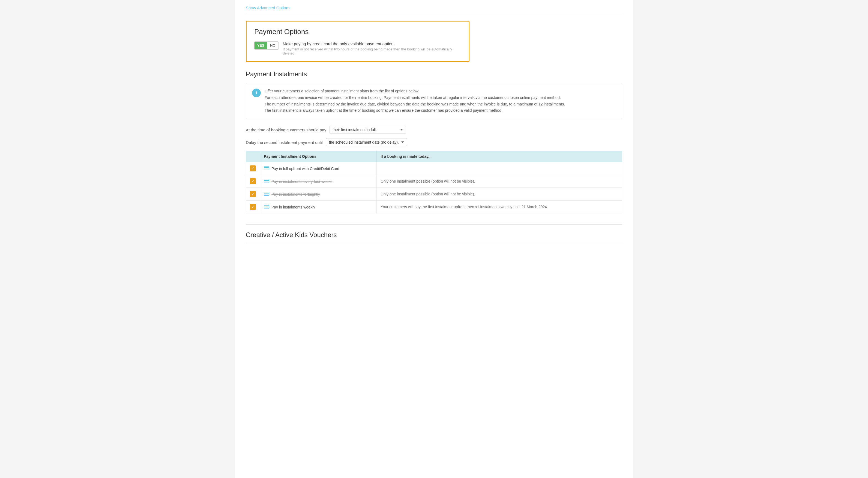  What do you see at coordinates (253, 207) in the screenshot?
I see `table-cell-checkbox-4: ✓` at bounding box center [253, 207].